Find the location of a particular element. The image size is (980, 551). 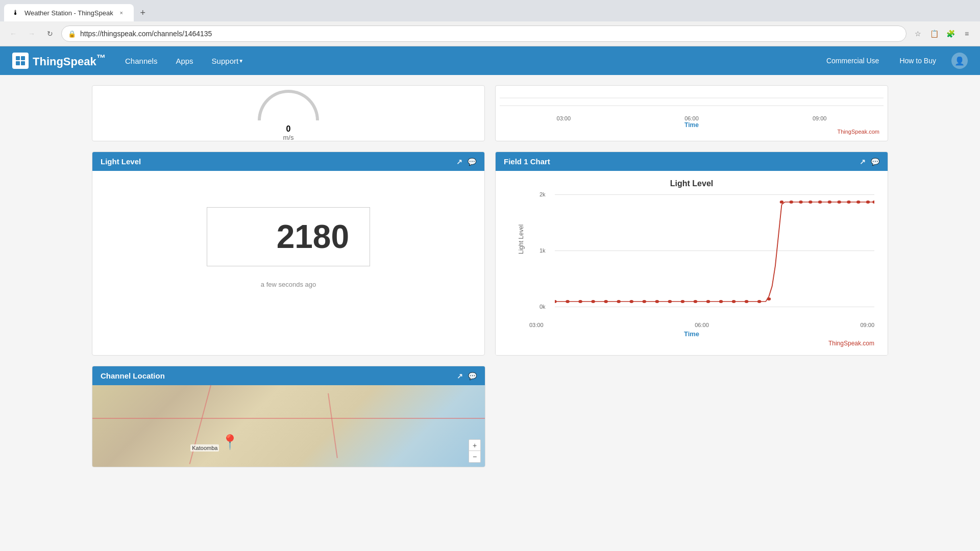

url-bar: 🔒 https://thingspeak.com/channels/146413… is located at coordinates (484, 34).